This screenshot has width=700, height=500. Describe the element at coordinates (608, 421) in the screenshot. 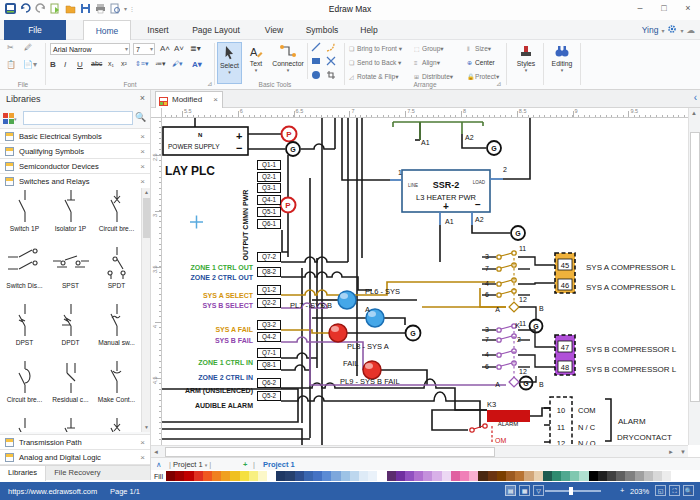

I see `dry-contact-block: 10 11 12 COM N / C N / O ALARM DRYCONTAC…` at that location.